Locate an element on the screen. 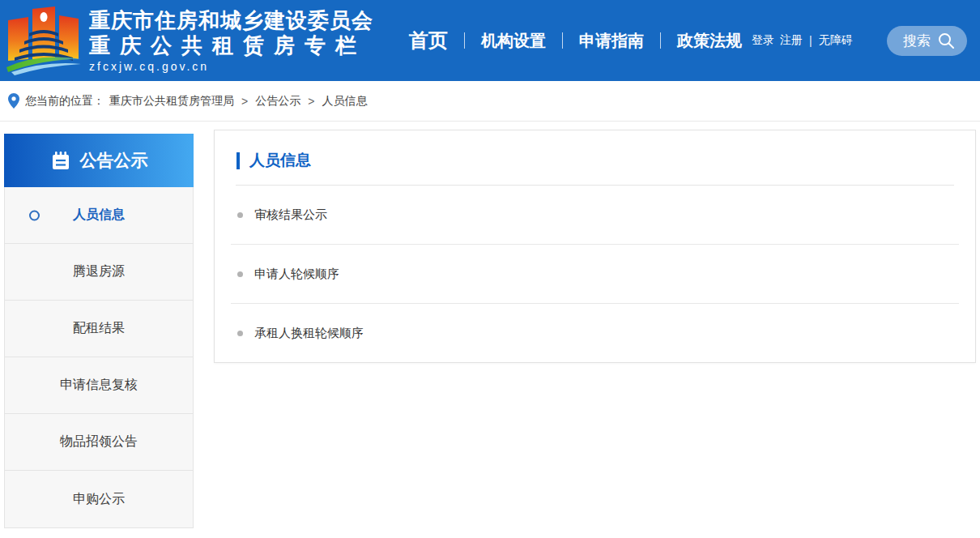  breadcrumb-item-personnel: 人员信息 is located at coordinates (344, 101).